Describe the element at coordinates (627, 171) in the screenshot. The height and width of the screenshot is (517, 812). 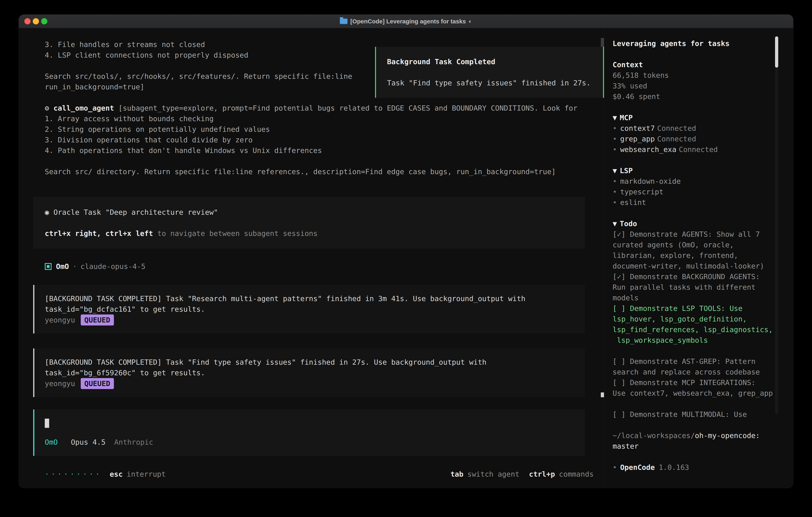
I see `lsp-header-label: LSP` at that location.